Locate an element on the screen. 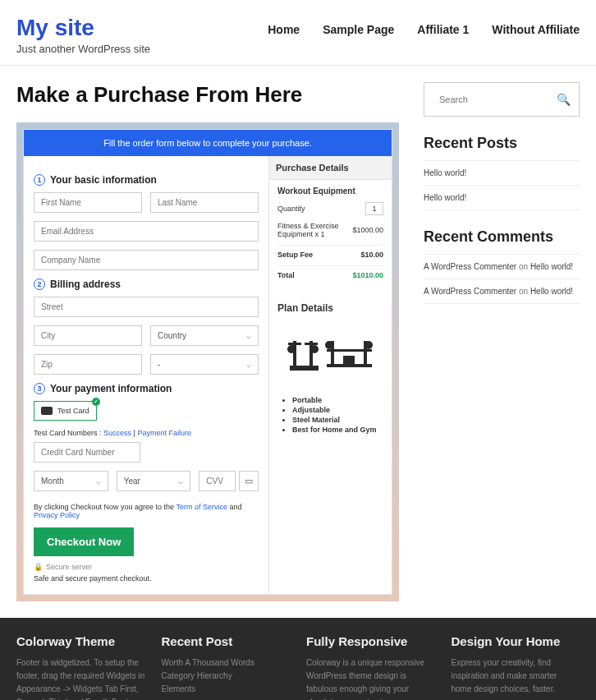 Image resolution: width=596 pixels, height=700 pixels. state-select: - is located at coordinates (204, 365).